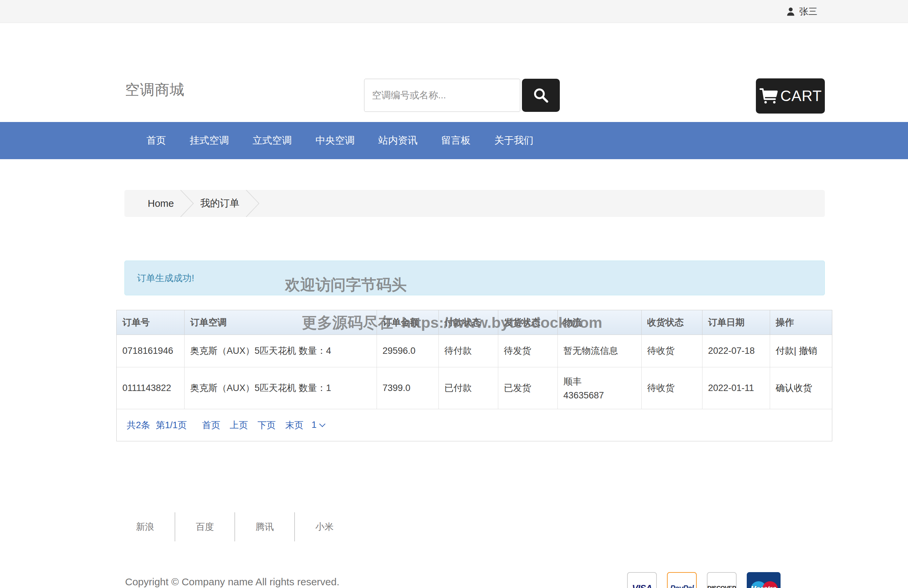 This screenshot has width=908, height=588. What do you see at coordinates (454, 11) in the screenshot?
I see `topbar: 张三` at bounding box center [454, 11].